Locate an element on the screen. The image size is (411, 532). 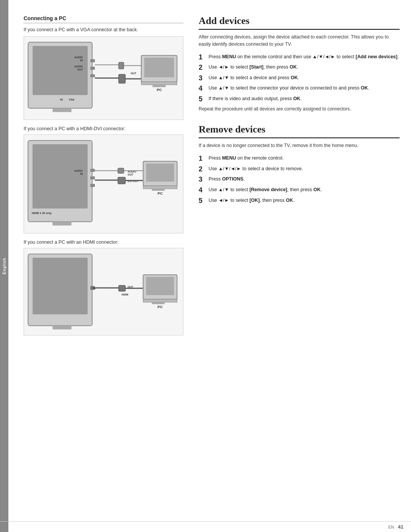
remove-step-1: 1 Press MENU on the remote control. is located at coordinates (299, 159).